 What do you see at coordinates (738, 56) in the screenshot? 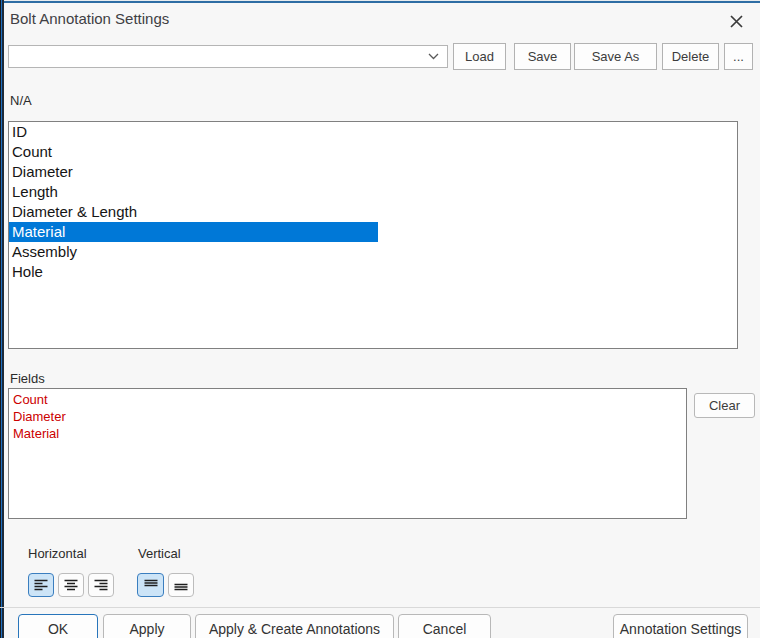
I see `more-button: ...` at bounding box center [738, 56].